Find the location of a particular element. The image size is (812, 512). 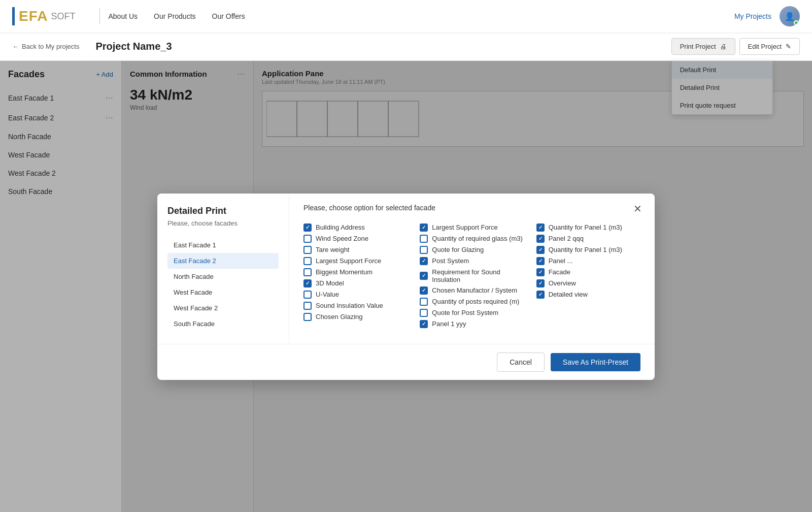

modal-left: Detailed Print Please, choose facades Ea… is located at coordinates (223, 269).